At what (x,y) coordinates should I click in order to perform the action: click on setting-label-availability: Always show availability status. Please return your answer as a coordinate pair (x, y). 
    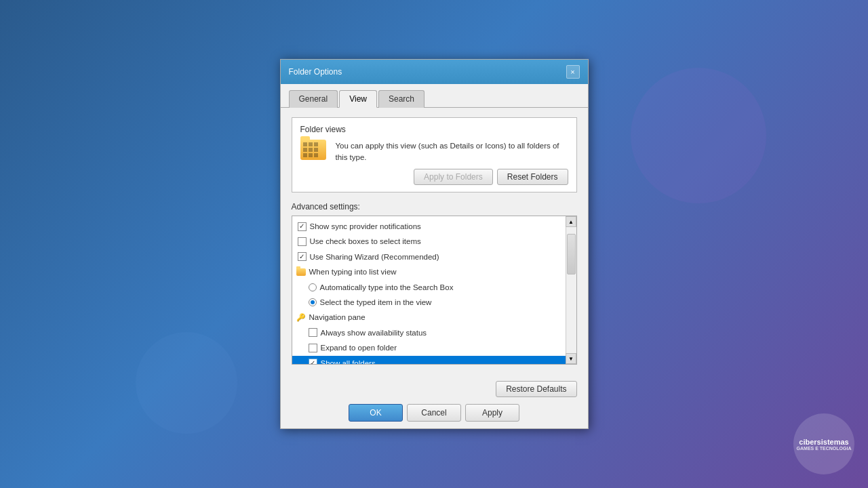
    Looking at the image, I should click on (374, 333).